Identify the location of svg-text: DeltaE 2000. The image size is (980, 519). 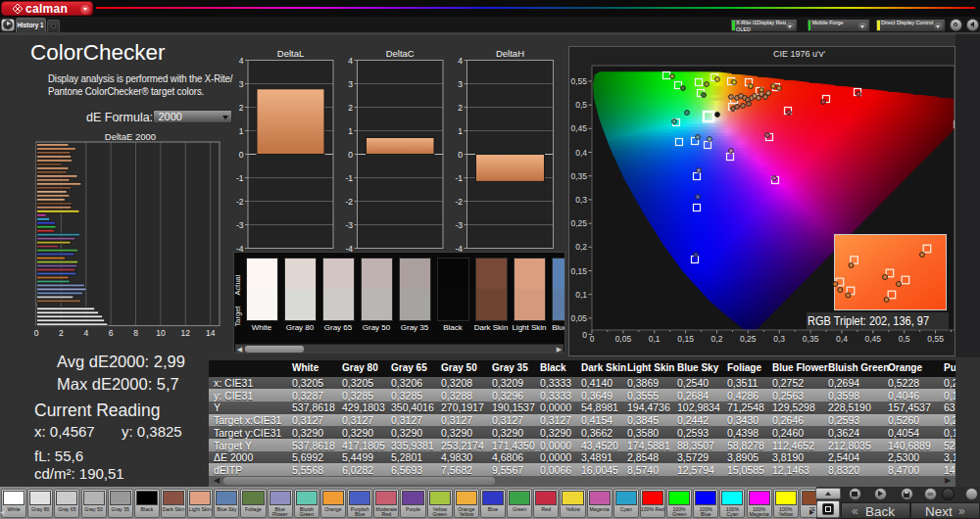
(130, 137).